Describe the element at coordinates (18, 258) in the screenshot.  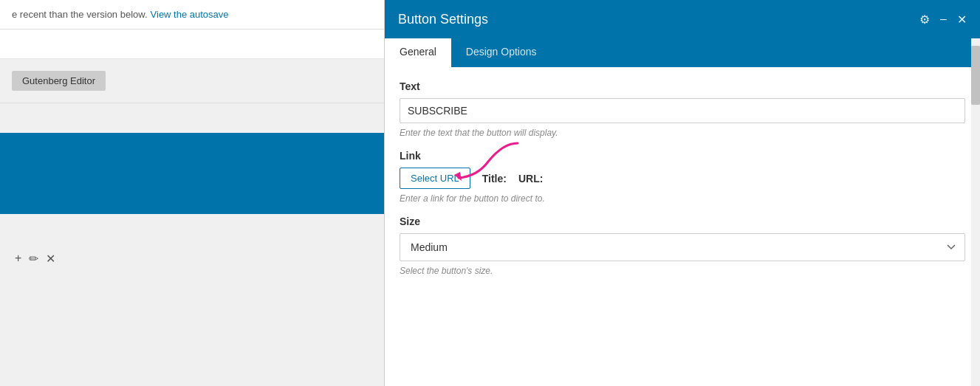
I see `add-icon: +` at that location.